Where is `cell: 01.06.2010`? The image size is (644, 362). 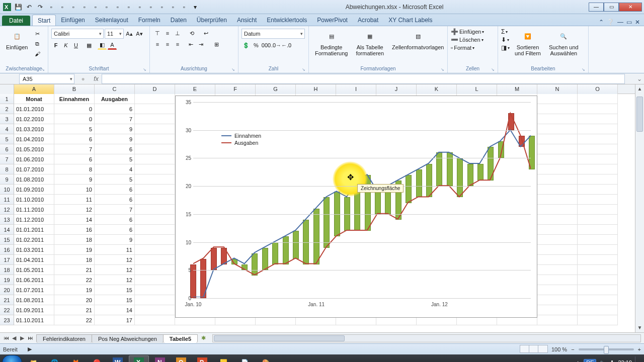
cell: 01.06.2010 is located at coordinates (34, 159).